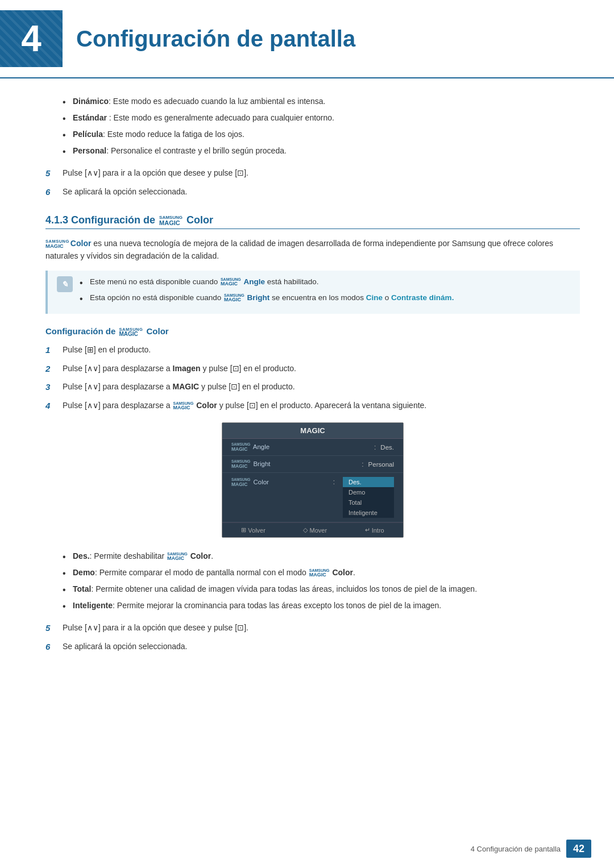 The height and width of the screenshot is (868, 614). Describe the element at coordinates (313, 498) in the screenshot. I see `popup-row-color: SAMSUNGMAGIC Color : Des. Demo Total Int…` at that location.